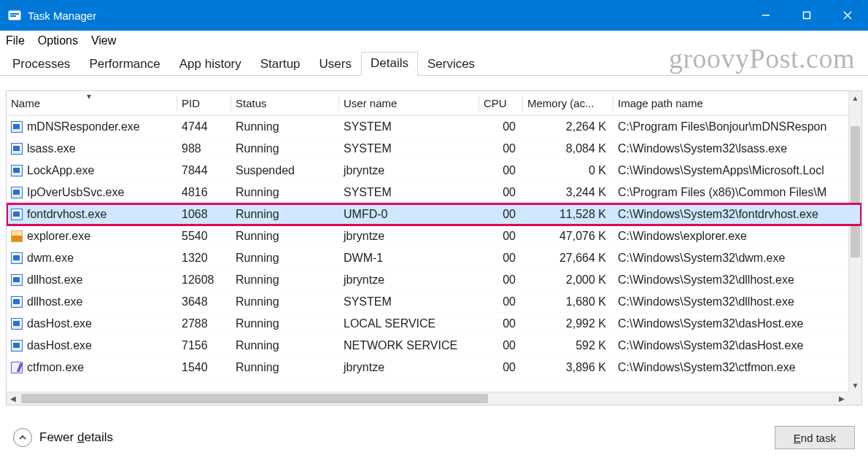  What do you see at coordinates (92, 104) in the screenshot?
I see `col-name: Name ▾` at bounding box center [92, 104].